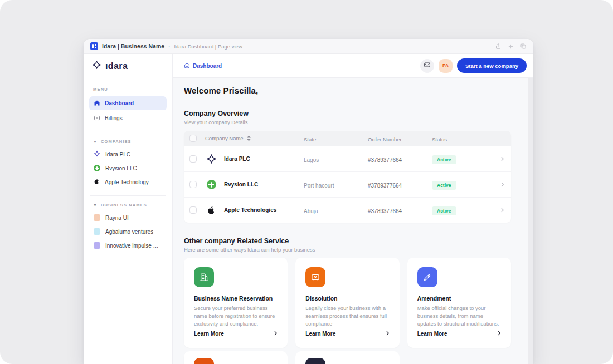  Describe the element at coordinates (116, 141) in the screenshot. I see `companies-section-label: COMPANIES` at that location.